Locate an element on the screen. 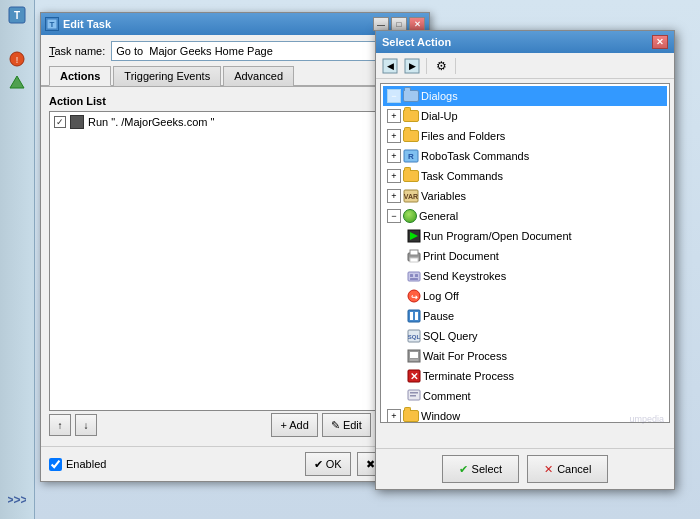 This screenshot has height=519, width=700. tree-item-taskcommands: + Task Commands is located at coordinates (525, 176).